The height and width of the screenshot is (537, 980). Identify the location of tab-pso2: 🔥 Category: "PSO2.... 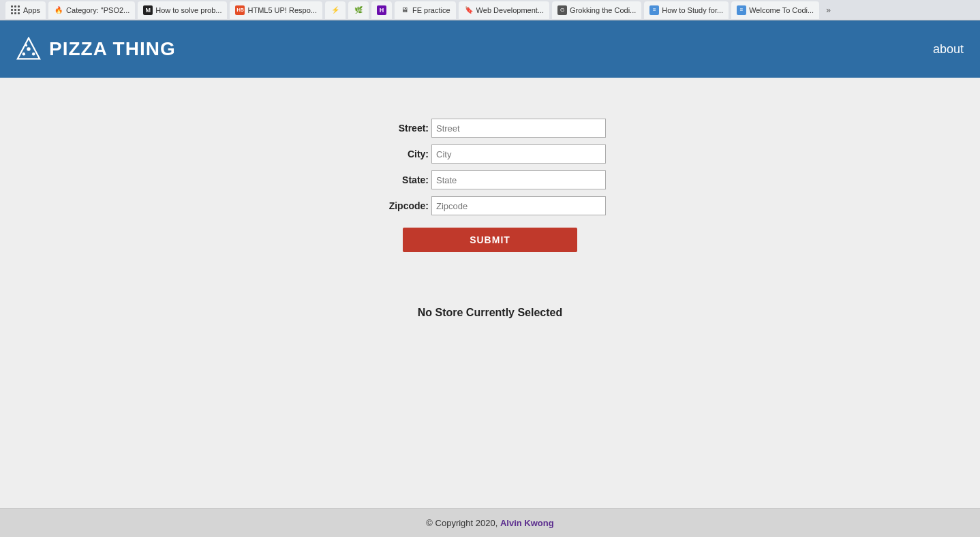
(91, 10).